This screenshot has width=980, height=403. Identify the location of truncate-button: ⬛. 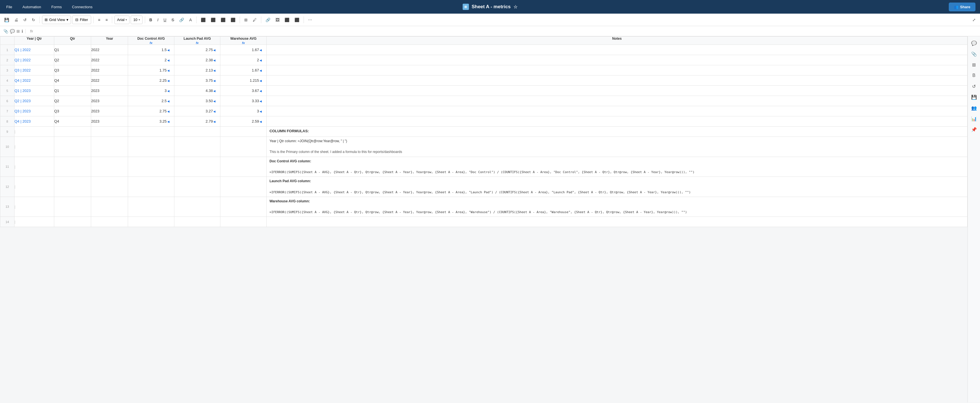
(233, 20).